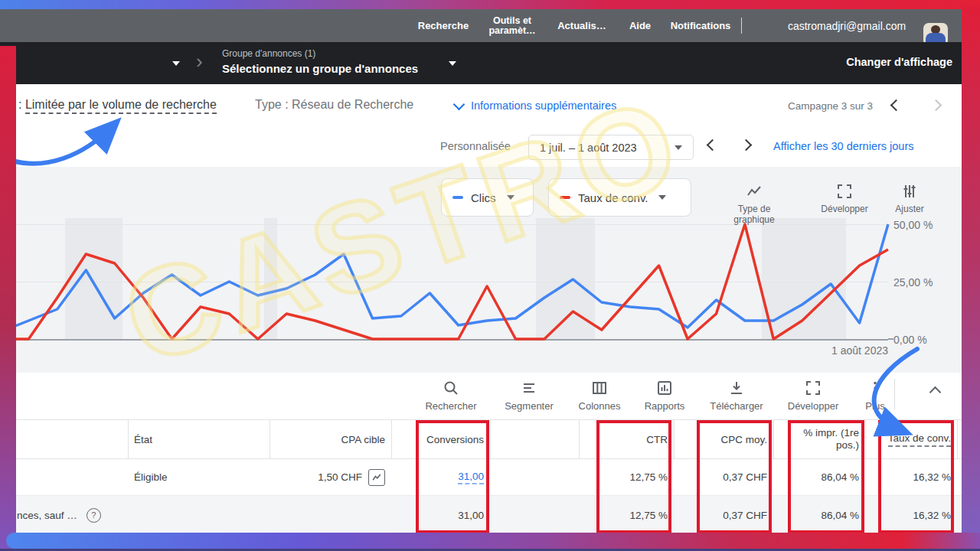  I want to click on toolbar-more-label: Plus, so click(874, 406).